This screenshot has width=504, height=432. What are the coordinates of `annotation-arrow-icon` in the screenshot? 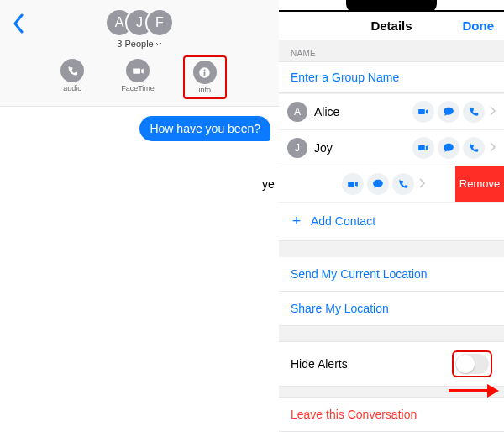 It's located at (474, 392).